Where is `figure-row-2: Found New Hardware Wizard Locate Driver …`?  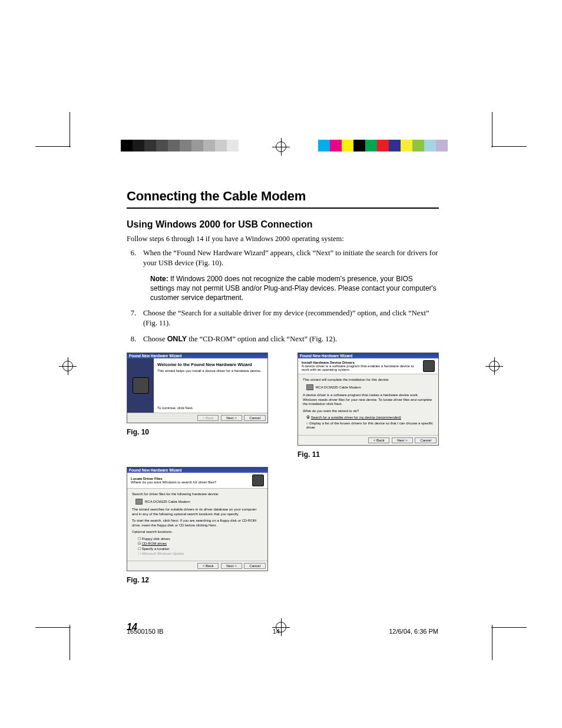 figure-row-2: Found New Hardware Wizard Locate Driver … is located at coordinates (283, 526).